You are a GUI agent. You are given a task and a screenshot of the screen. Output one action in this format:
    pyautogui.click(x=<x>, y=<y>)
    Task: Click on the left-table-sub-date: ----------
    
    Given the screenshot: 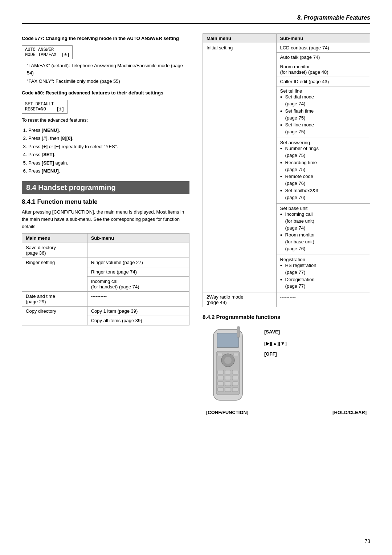 What is the action you would take?
    pyautogui.click(x=138, y=299)
    